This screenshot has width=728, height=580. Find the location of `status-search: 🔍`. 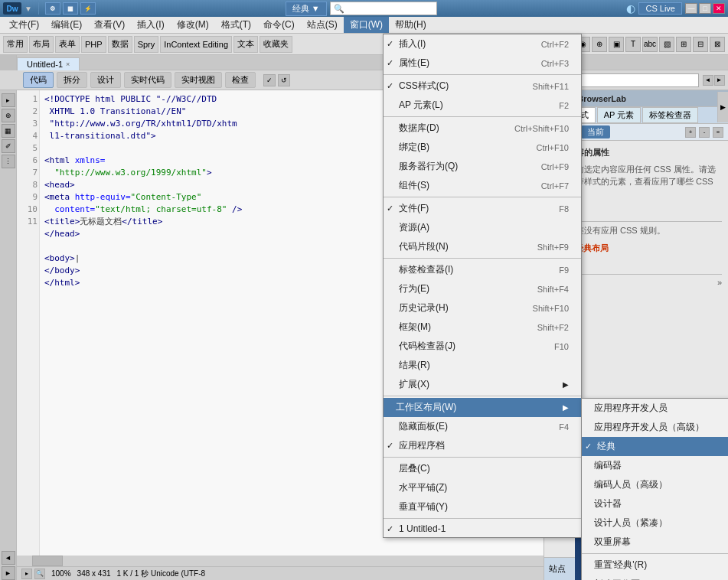

status-search: 🔍 is located at coordinates (40, 574).